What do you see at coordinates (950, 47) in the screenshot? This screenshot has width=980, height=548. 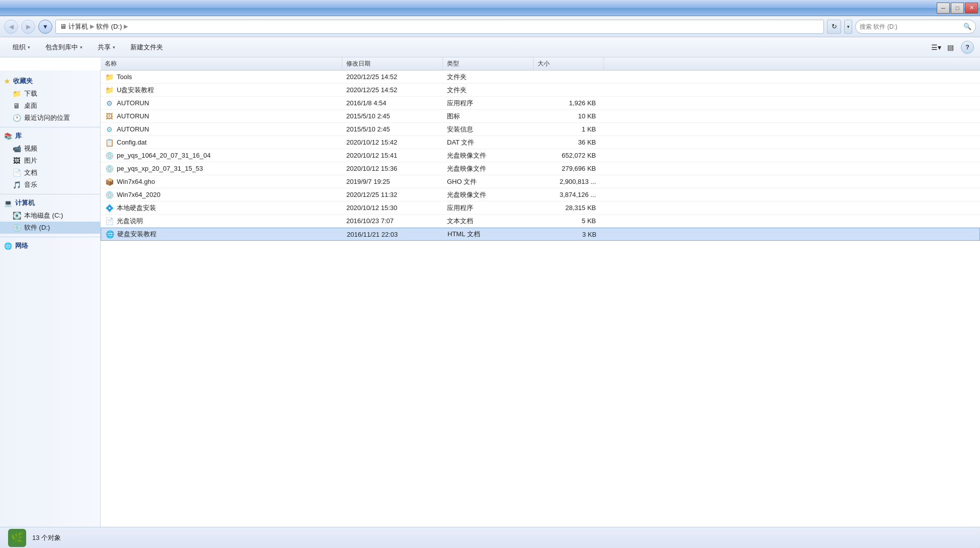 I see `view-details-button: ▤` at bounding box center [950, 47].